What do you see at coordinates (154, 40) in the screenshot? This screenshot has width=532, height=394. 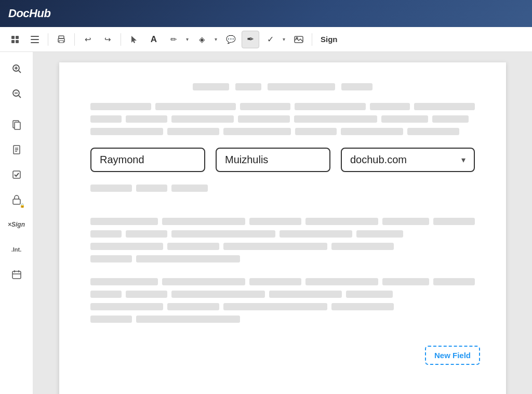 I see `text-icon: A` at bounding box center [154, 40].